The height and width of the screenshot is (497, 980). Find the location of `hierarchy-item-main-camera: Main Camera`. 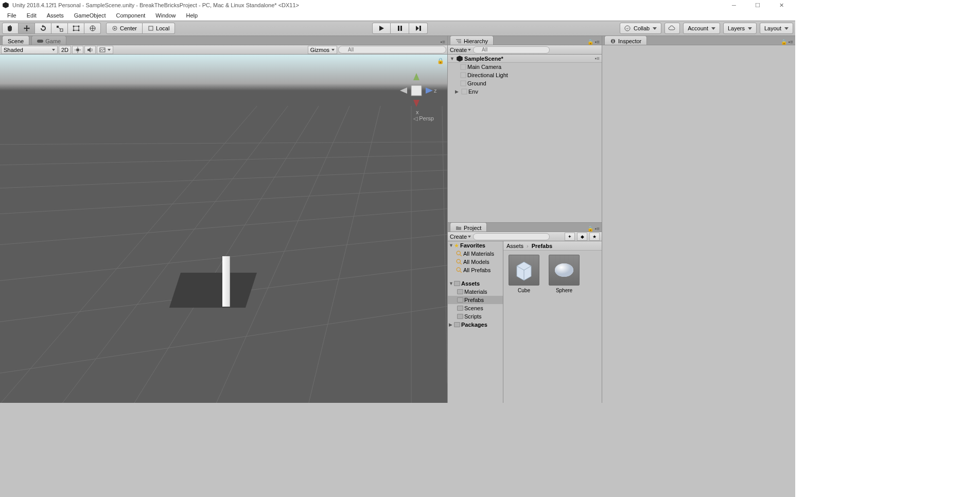

hierarchy-item-main-camera: Main Camera is located at coordinates (525, 67).